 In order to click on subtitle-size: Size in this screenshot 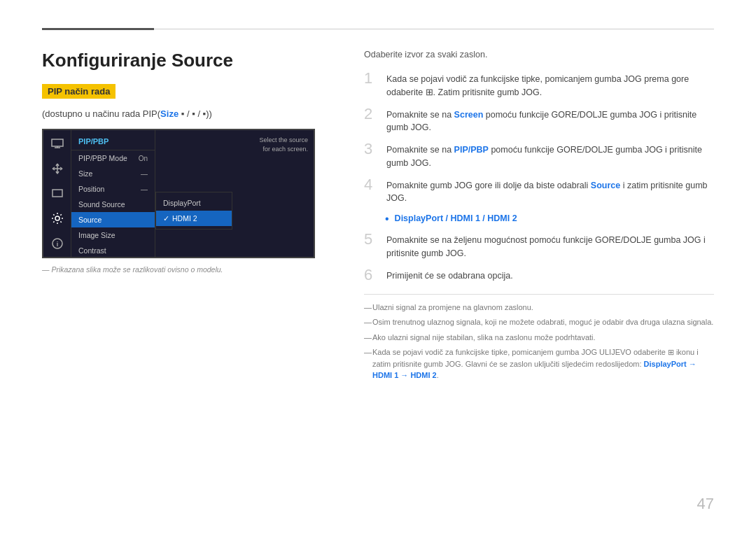, I will do `click(169, 113)`.